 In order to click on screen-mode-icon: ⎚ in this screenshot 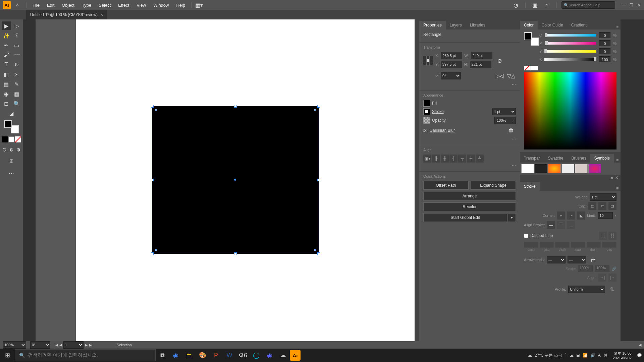, I will do `click(11, 161)`.